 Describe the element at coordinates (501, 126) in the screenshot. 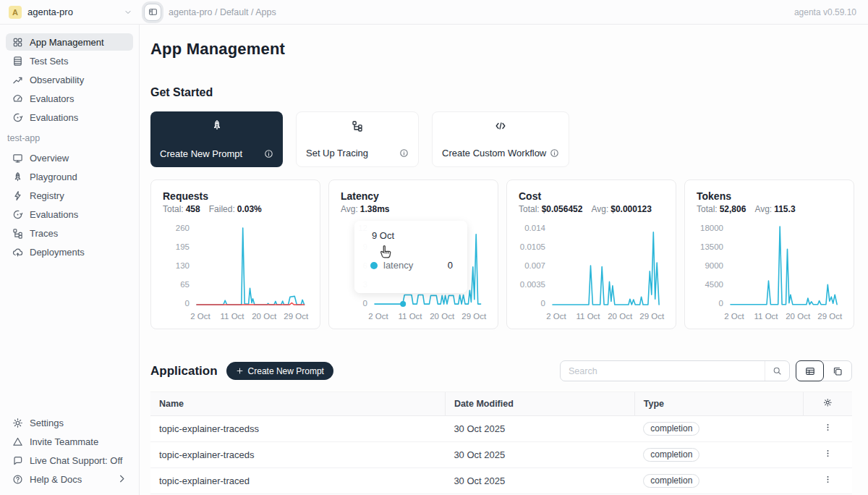

I see `code-icon` at that location.